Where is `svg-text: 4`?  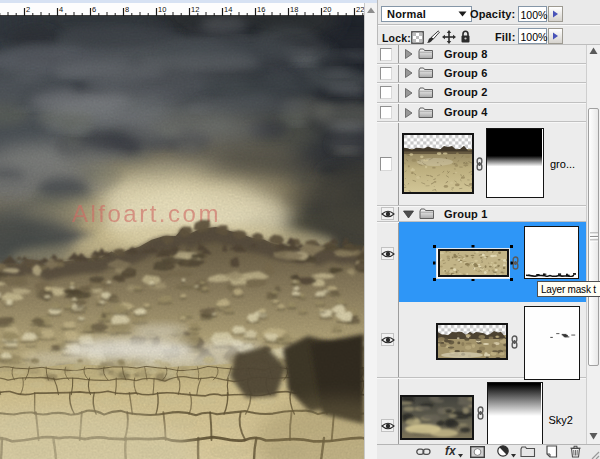 svg-text: 4 is located at coordinates (61, 10).